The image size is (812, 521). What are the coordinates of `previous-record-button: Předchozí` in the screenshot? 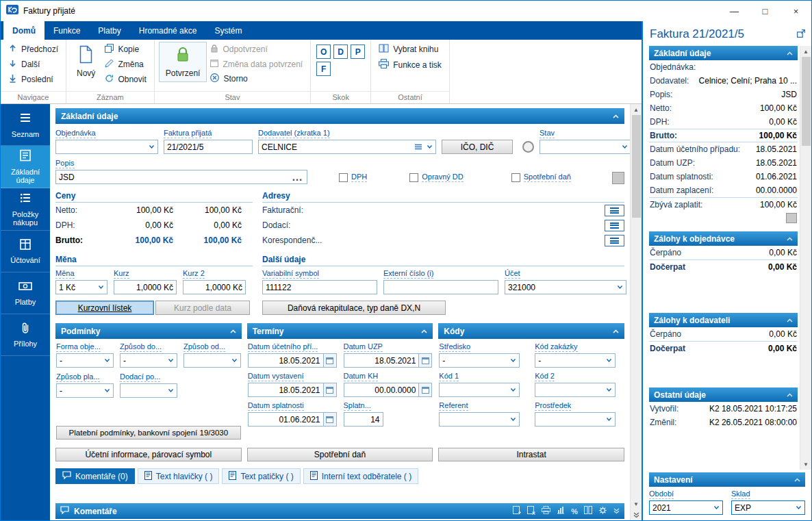 It's located at (33, 49).